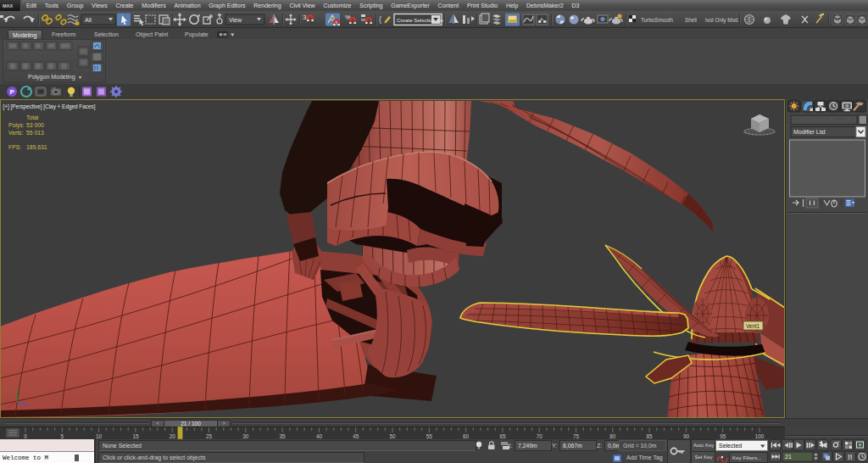 This screenshot has width=868, height=463. I want to click on svg-text: 189,631, so click(37, 148).